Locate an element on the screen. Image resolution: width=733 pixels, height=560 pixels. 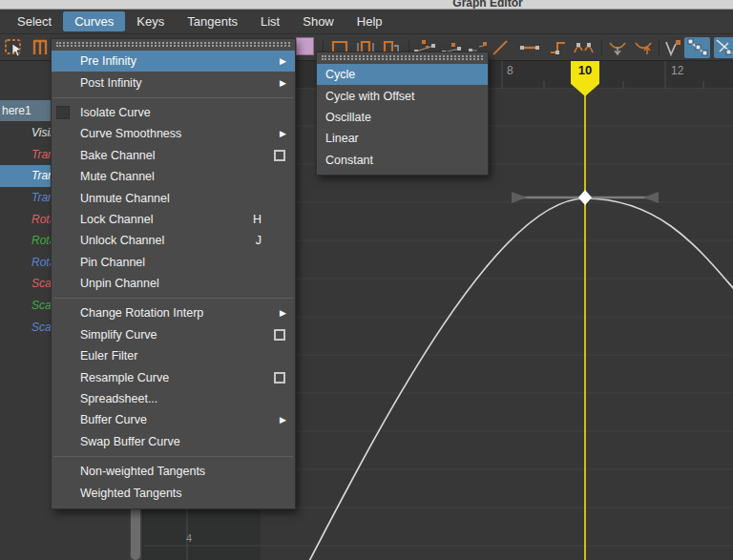
default-in-tangent-icon is located at coordinates (618, 48).